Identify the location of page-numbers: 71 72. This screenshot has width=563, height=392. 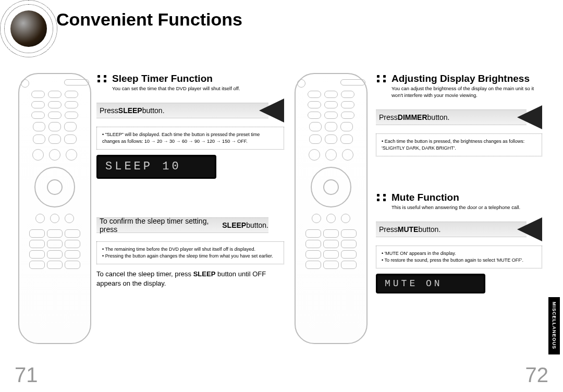
(282, 375).